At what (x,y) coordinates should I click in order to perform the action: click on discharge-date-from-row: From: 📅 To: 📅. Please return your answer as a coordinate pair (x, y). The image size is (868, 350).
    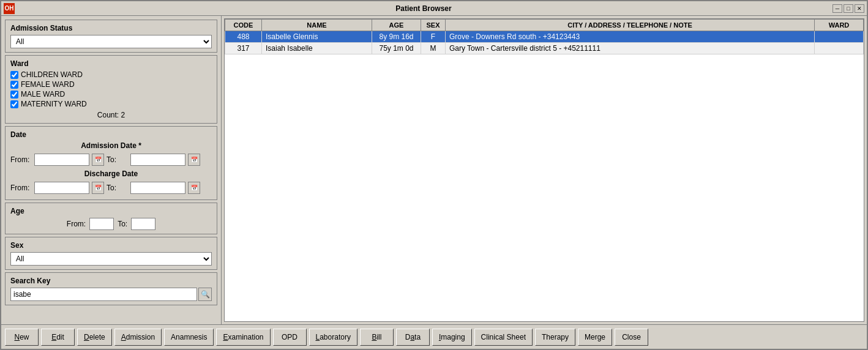
    Looking at the image, I should click on (111, 188).